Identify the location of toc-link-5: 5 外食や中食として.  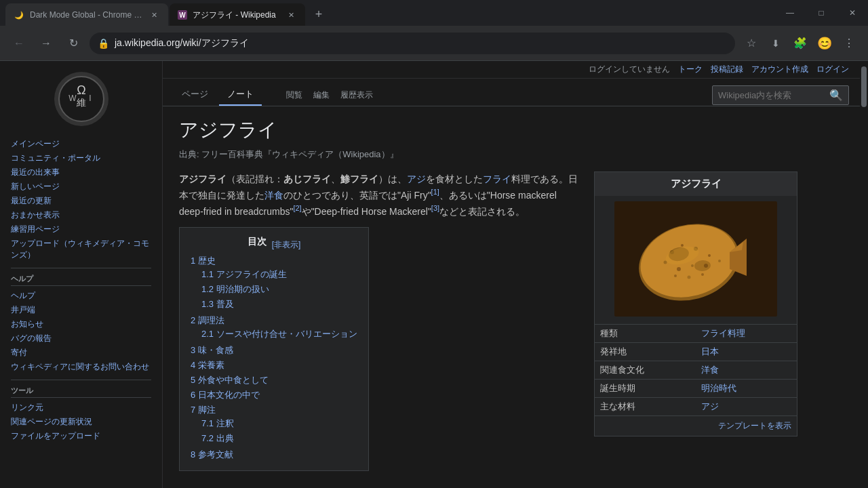
(229, 380).